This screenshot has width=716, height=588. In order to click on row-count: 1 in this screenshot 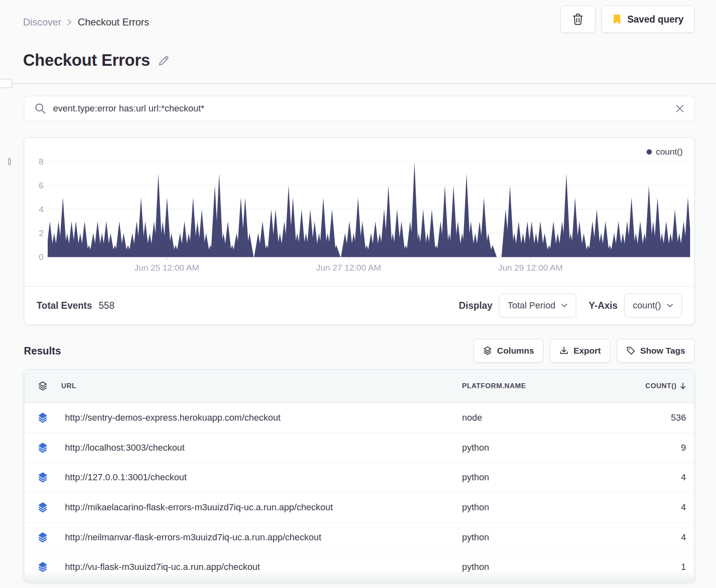, I will do `click(637, 567)`.